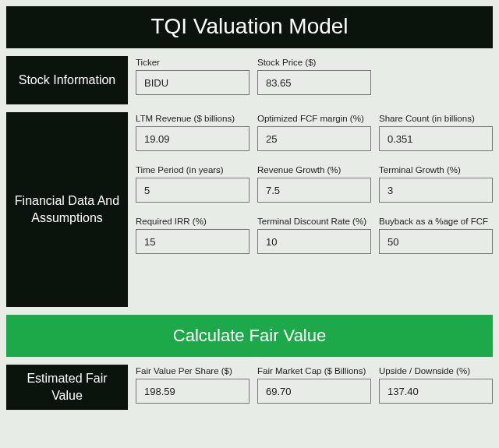 Image resolution: width=499 pixels, height=448 pixels. I want to click on field-share-count: Share Count (in billions) 0.351, so click(436, 132).